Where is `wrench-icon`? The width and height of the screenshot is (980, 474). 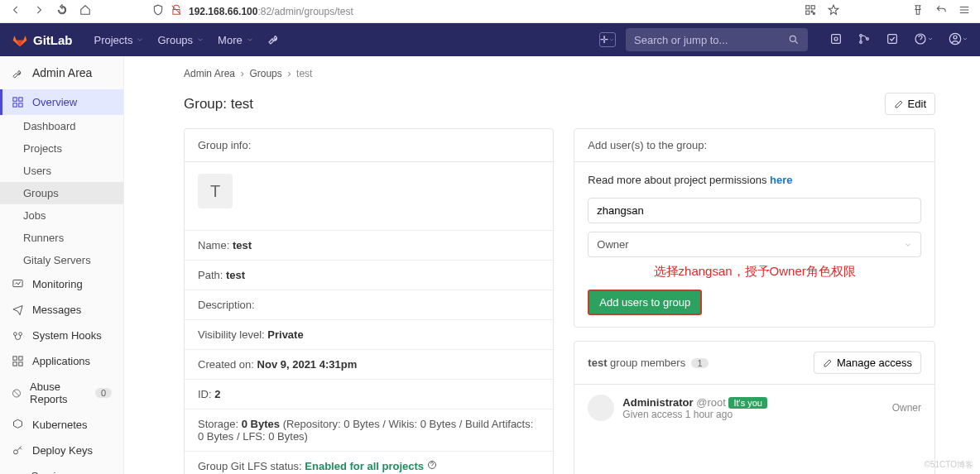
wrench-icon is located at coordinates (274, 40).